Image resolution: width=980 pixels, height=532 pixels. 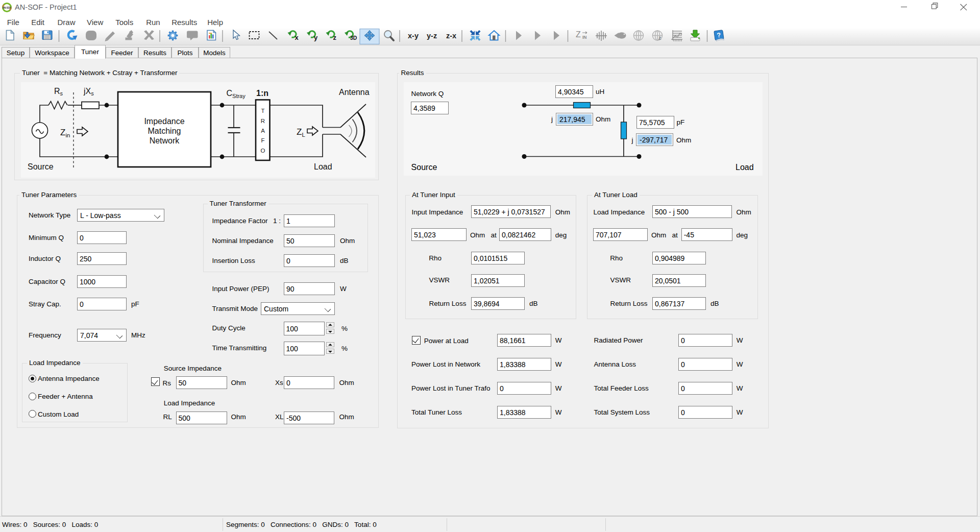 What do you see at coordinates (354, 92) in the screenshot?
I see `svg-text: Antenna` at bounding box center [354, 92].